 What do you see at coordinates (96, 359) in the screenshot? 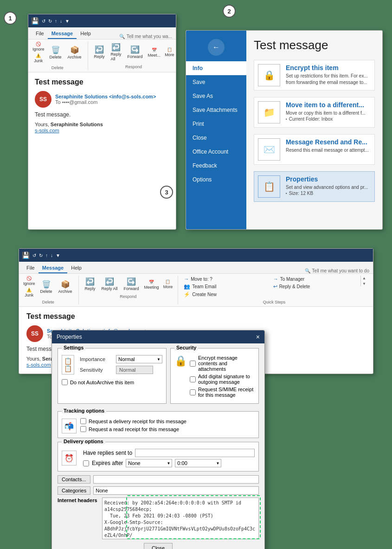
I see `importance-label: Importance` at bounding box center [96, 359].